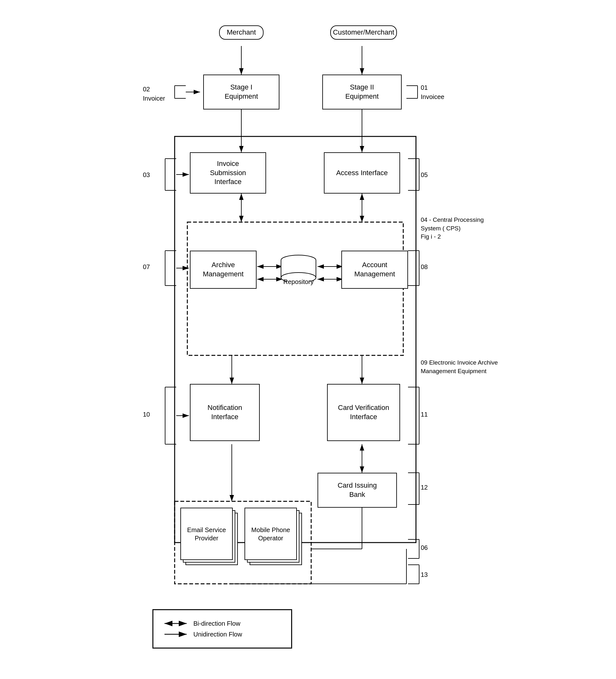 The height and width of the screenshot is (679, 616). What do you see at coordinates (176, 623) in the screenshot?
I see `bidirection-arrow-icon` at bounding box center [176, 623].